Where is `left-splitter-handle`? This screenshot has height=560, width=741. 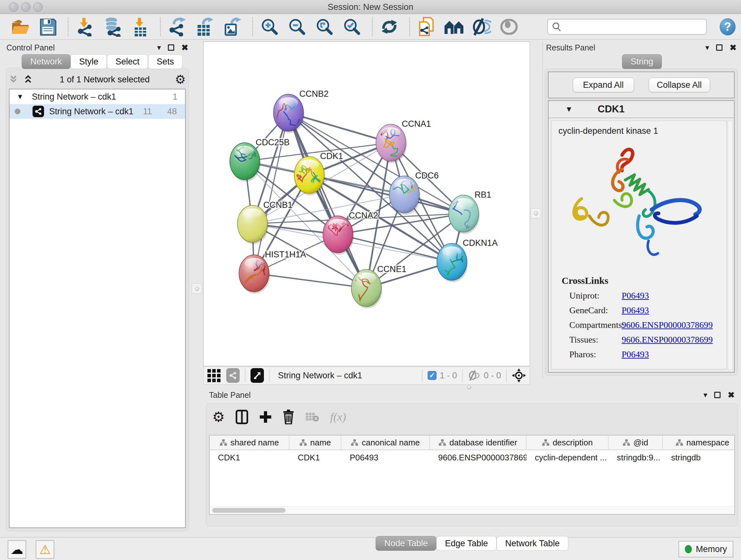 left-splitter-handle is located at coordinates (197, 289).